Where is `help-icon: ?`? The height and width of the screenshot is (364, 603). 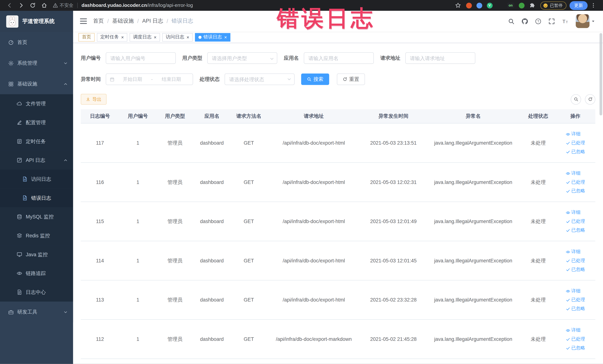 help-icon: ? is located at coordinates (538, 21).